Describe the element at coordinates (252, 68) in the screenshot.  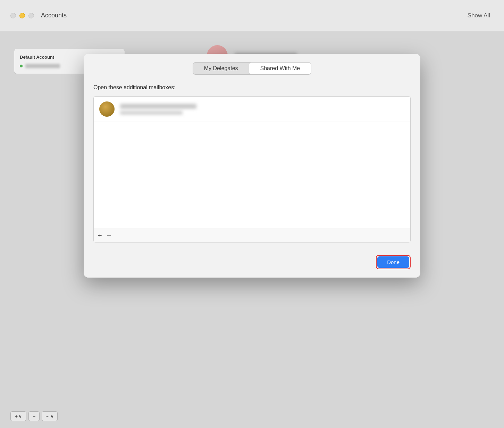
I see `tab-group: My Delegates Shared With Me` at that location.